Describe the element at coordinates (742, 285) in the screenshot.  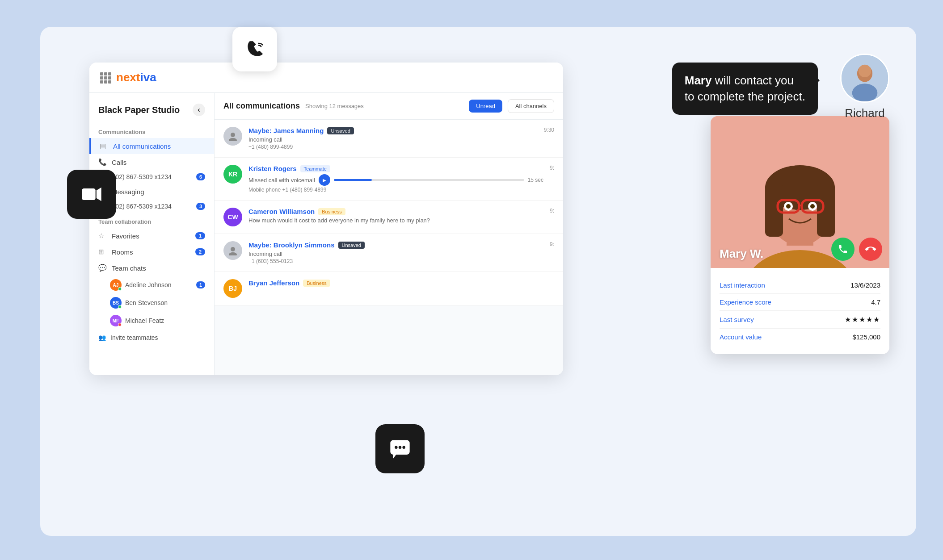
I see `last-interaction-label: Last interaction` at that location.